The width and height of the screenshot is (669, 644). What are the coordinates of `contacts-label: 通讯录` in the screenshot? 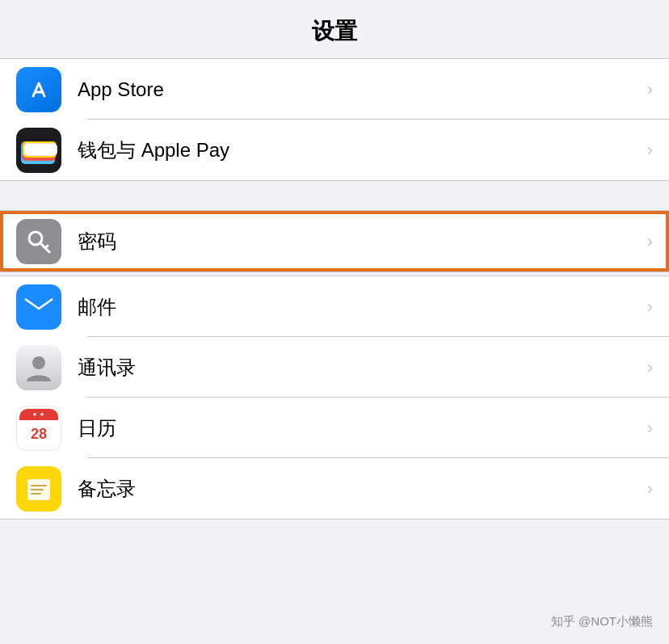 It's located at (359, 368).